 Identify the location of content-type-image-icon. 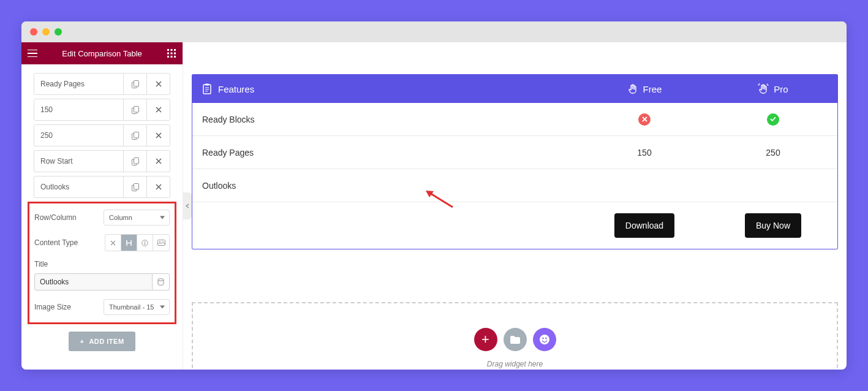
(161, 243).